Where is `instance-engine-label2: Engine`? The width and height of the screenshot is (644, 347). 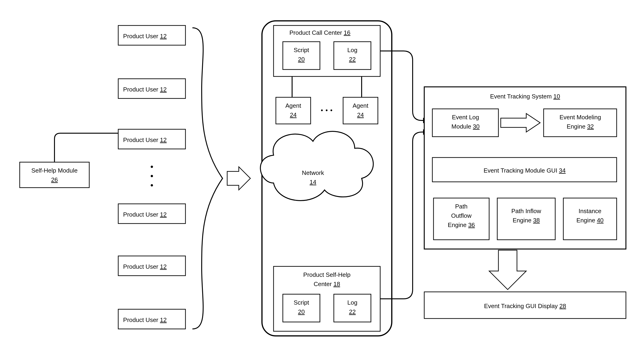 instance-engine-label2: Engine is located at coordinates (586, 220).